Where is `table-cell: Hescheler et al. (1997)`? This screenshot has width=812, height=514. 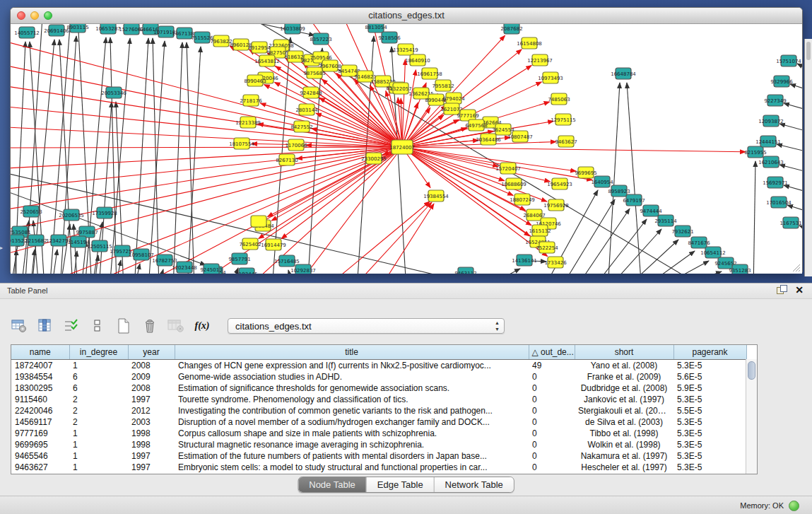 table-cell: Hescheler et al. (1997) is located at coordinates (624, 467).